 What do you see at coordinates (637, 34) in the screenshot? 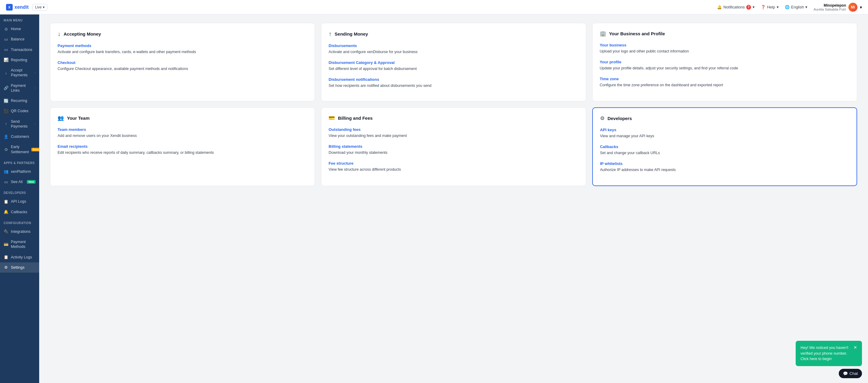
I see `business-profile-title: Your Business and Profile` at bounding box center [637, 34].